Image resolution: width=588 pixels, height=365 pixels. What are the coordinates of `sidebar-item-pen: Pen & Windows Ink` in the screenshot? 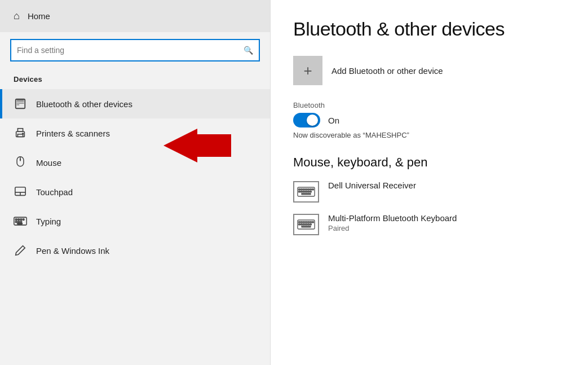 It's located at (135, 250).